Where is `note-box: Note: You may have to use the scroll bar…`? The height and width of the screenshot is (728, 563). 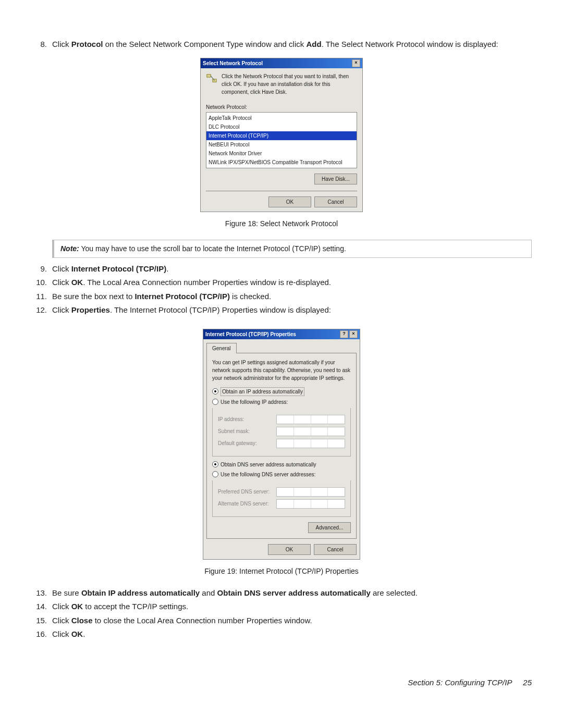 note-box: Note: You may have to use the scroll bar… is located at coordinates (292, 249).